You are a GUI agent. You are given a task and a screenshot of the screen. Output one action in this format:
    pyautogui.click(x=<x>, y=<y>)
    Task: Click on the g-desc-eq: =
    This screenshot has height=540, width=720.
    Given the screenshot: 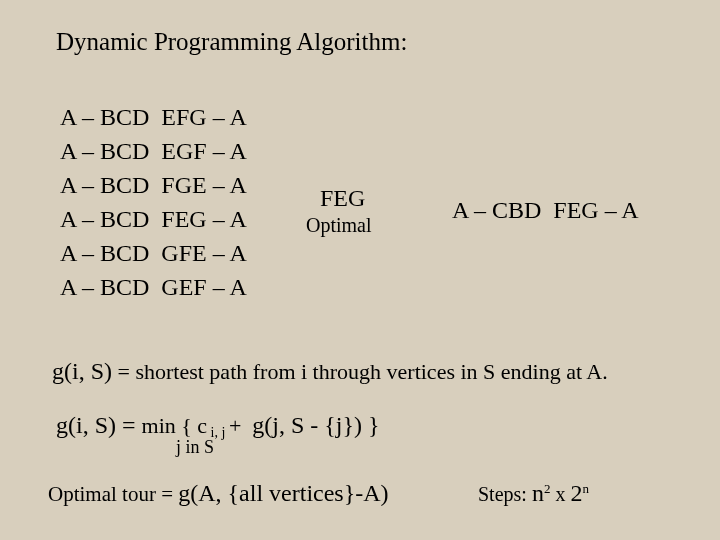 What is the action you would take?
    pyautogui.click(x=124, y=372)
    